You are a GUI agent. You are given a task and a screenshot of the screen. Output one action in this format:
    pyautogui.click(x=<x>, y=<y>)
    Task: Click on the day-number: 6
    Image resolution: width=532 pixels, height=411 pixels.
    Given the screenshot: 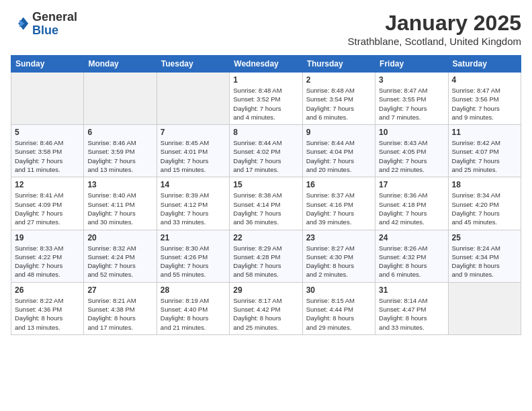 What is the action you would take?
    pyautogui.click(x=120, y=132)
    